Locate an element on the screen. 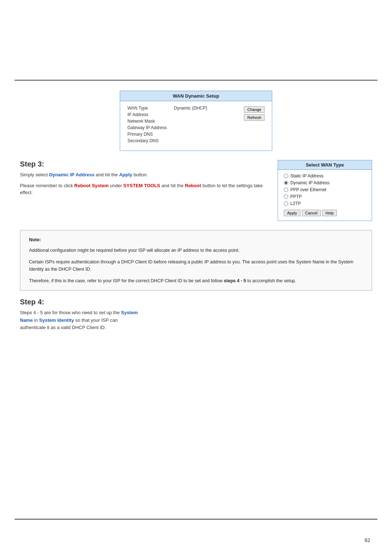  apply-text: Apply is located at coordinates (126, 175).